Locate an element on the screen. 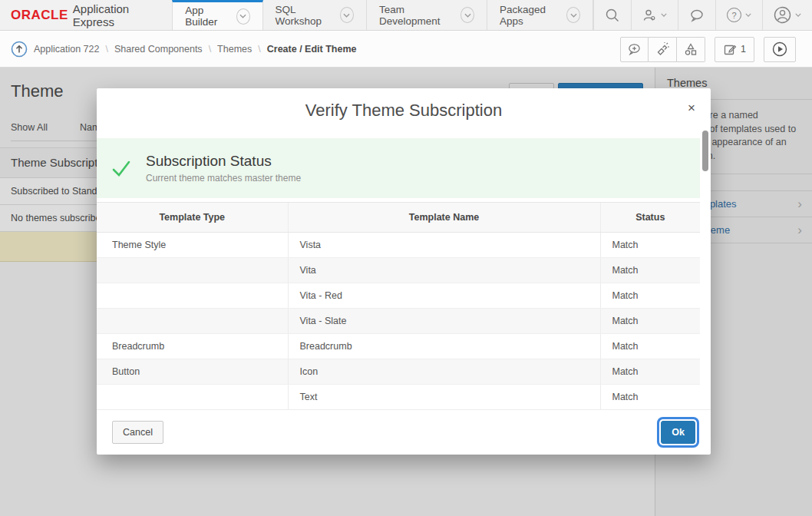 The image size is (812, 516). breadcrumb: Application 722 \ Shared Components \ Th… is located at coordinates (178, 49).